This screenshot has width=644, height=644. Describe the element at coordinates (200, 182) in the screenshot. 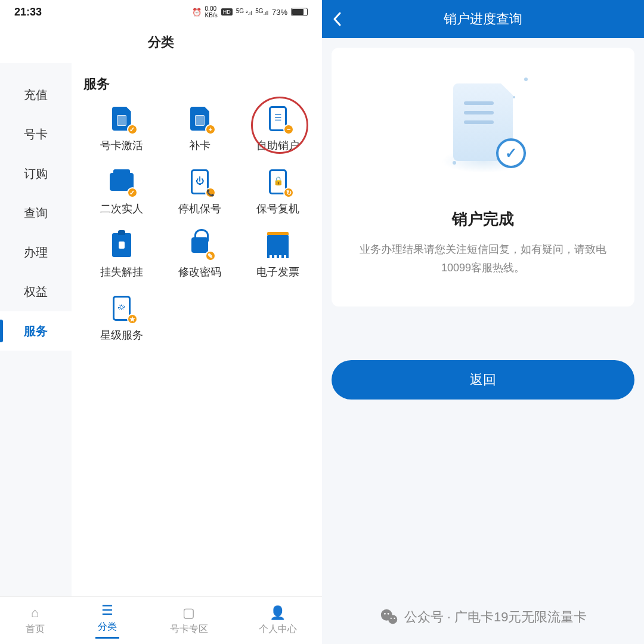

I see `pause-keep-icon: ⏻📞` at that location.